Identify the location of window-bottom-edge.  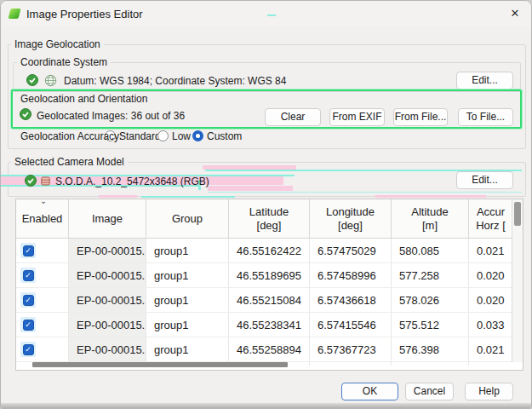
(266, 406).